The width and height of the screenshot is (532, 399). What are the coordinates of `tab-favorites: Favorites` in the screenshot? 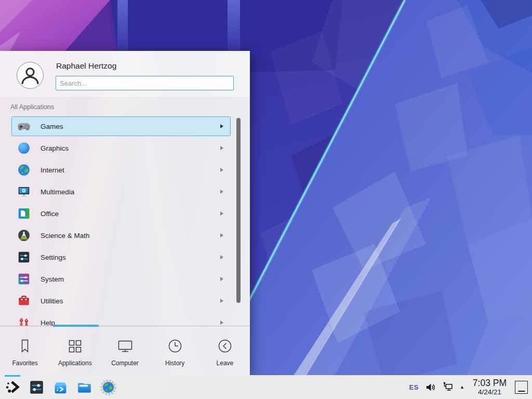 It's located at (25, 351).